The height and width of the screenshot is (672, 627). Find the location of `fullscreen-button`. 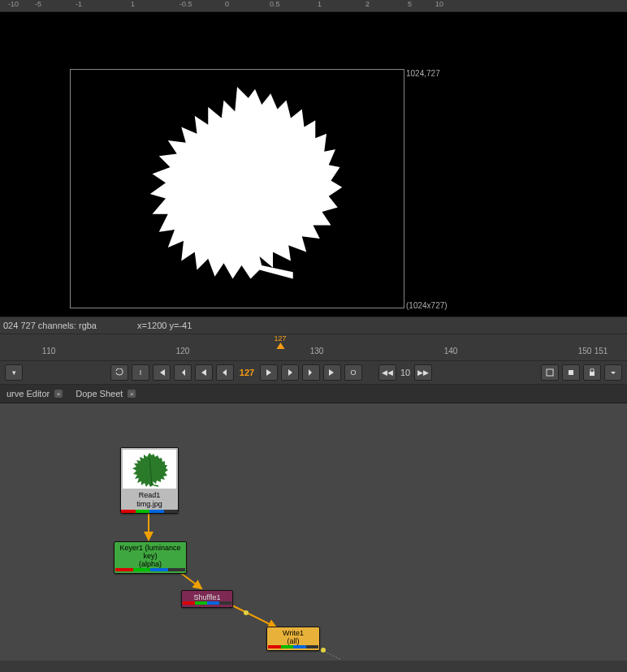

fullscreen-button is located at coordinates (550, 373).